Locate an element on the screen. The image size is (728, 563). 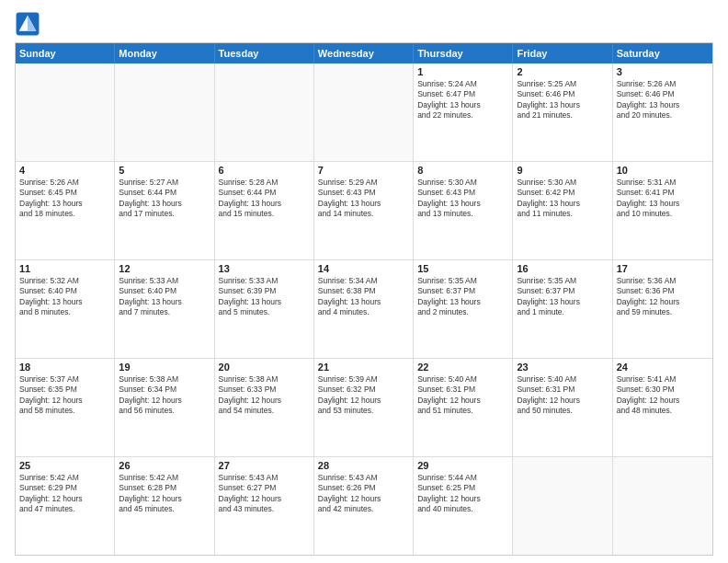
calendar-cell: 2Sunrise: 5:25 AM Sunset: 6:46 PM Daylig… is located at coordinates (563, 112).